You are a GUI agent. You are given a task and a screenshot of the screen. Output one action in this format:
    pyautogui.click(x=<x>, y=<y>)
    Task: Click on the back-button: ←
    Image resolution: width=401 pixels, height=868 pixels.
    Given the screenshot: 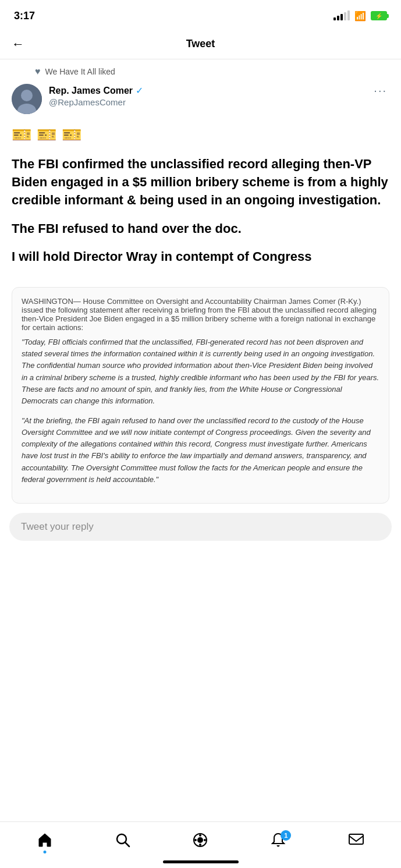 What is the action you would take?
    pyautogui.click(x=18, y=44)
    